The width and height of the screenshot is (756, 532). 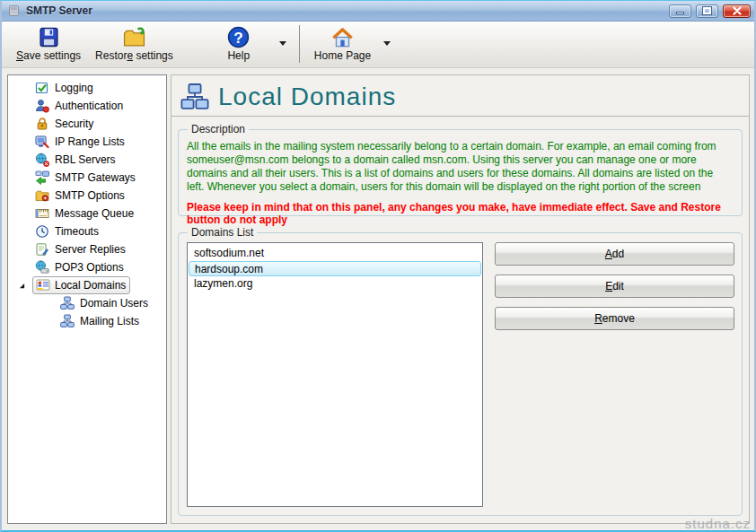 I want to click on page-title: Local Domains, so click(x=307, y=97).